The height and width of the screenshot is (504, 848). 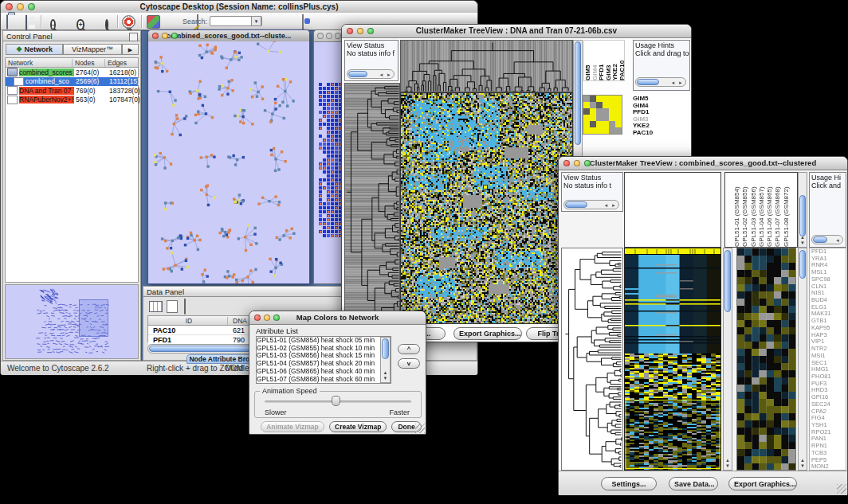 I want to click on gene-label: PHO81, so click(x=829, y=377).